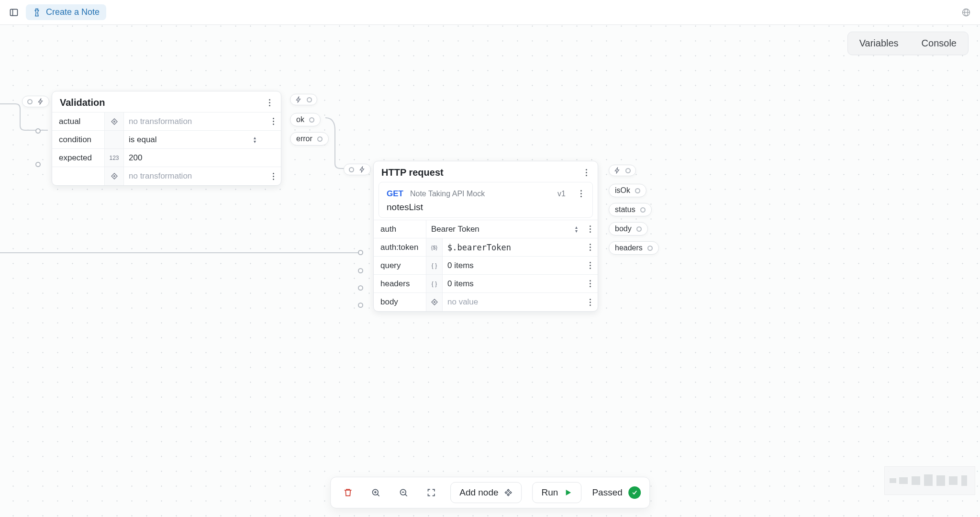 The height and width of the screenshot is (517, 980). I want to click on workspace-title: Create a Note, so click(73, 12).